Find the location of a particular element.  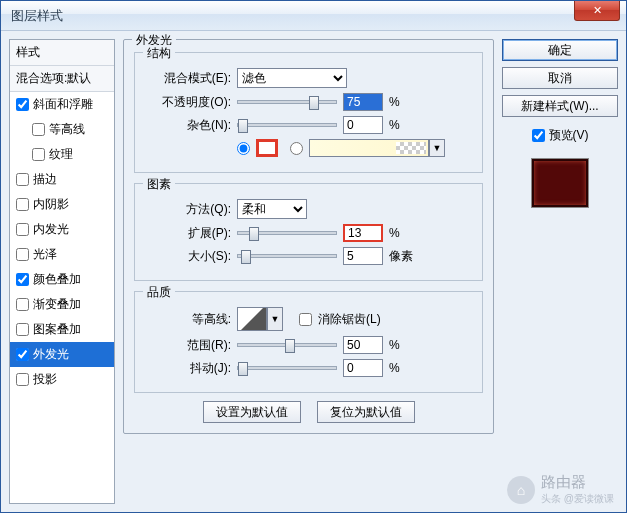

noise-input is located at coordinates (363, 125).